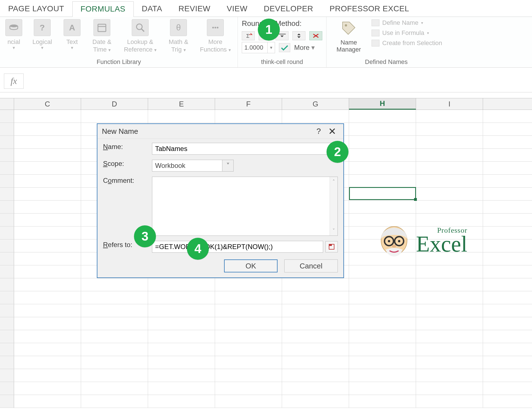 This screenshot has width=532, height=411. Describe the element at coordinates (115, 104) in the screenshot. I see `col-header-d: D` at that location.